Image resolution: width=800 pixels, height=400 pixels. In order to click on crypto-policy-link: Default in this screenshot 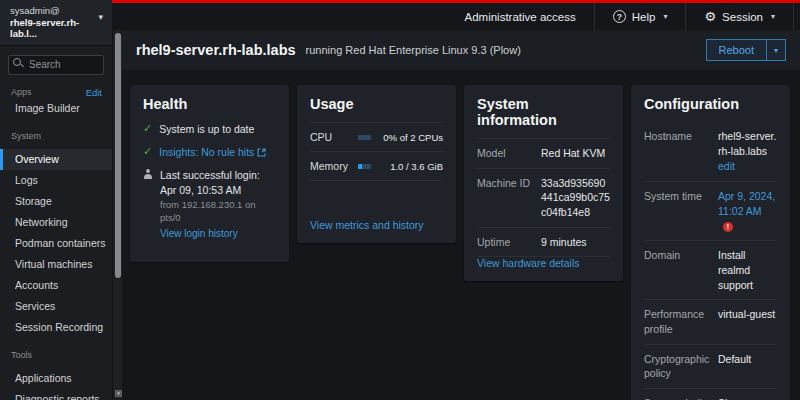, I will do `click(734, 366)`.